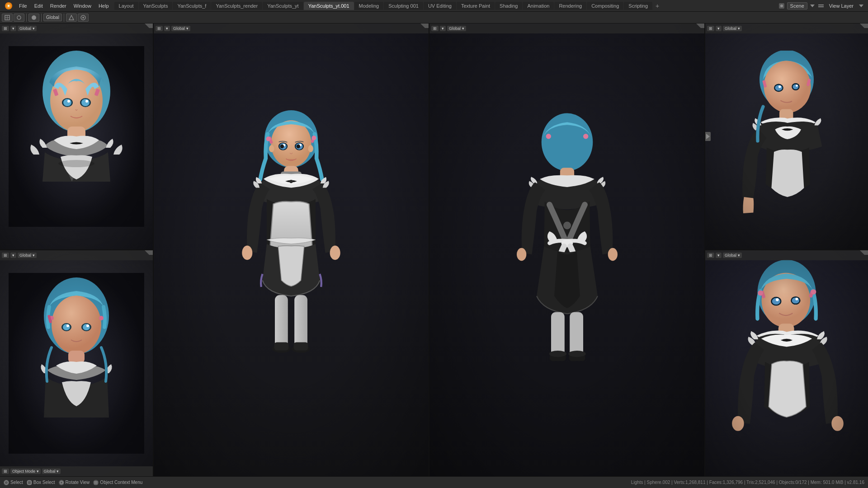 The width and height of the screenshot is (868, 488). What do you see at coordinates (605, 6) in the screenshot?
I see `tab-compositing: Compositing` at bounding box center [605, 6].